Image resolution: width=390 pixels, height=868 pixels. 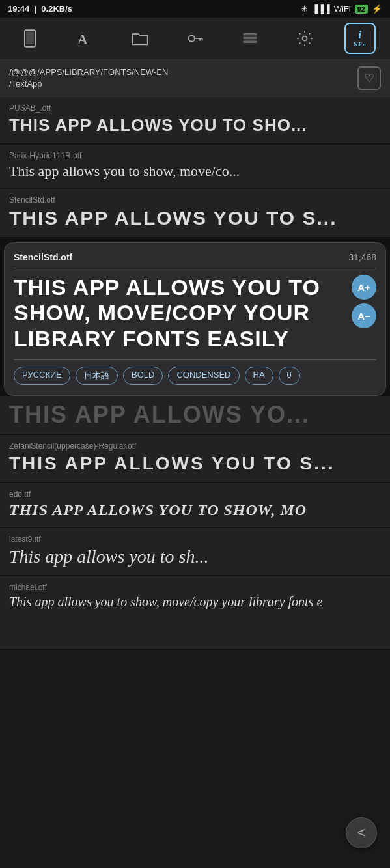 What do you see at coordinates (364, 287) in the screenshot?
I see `font-size-increase-button: A+` at bounding box center [364, 287].